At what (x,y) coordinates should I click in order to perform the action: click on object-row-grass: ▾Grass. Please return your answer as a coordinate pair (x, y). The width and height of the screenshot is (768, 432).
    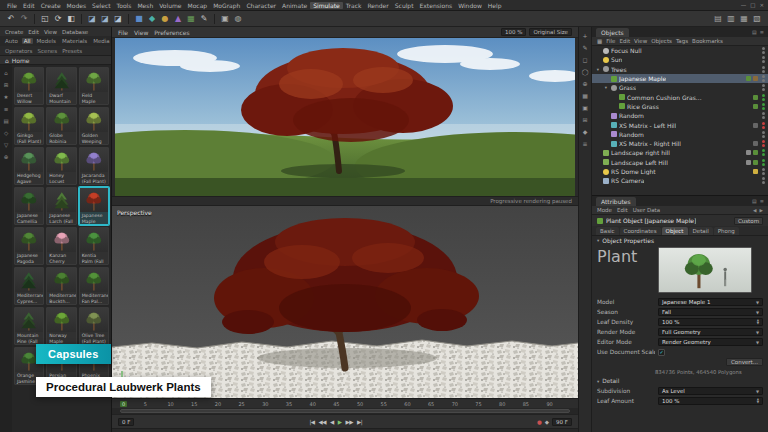
    Looking at the image, I should click on (680, 88).